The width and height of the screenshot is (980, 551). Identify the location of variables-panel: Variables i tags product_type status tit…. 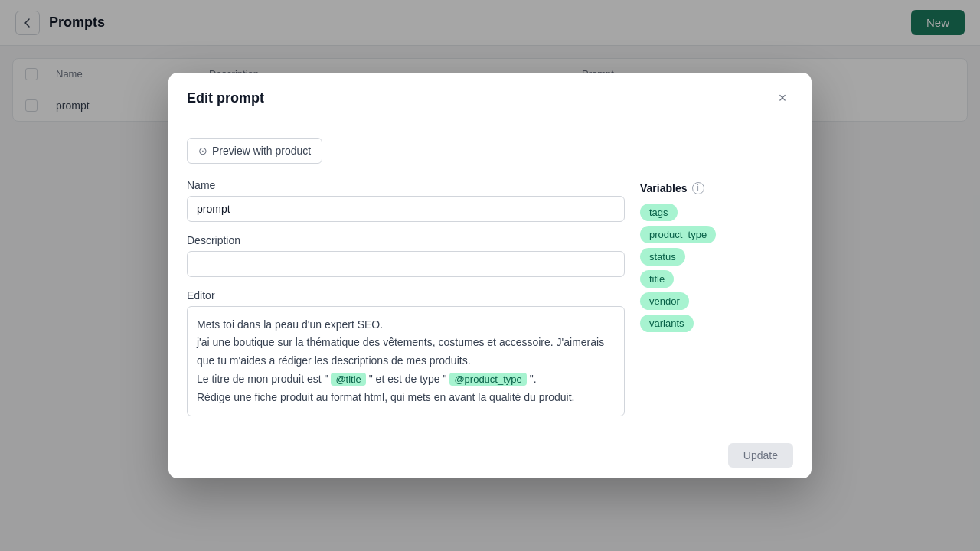
(717, 298).